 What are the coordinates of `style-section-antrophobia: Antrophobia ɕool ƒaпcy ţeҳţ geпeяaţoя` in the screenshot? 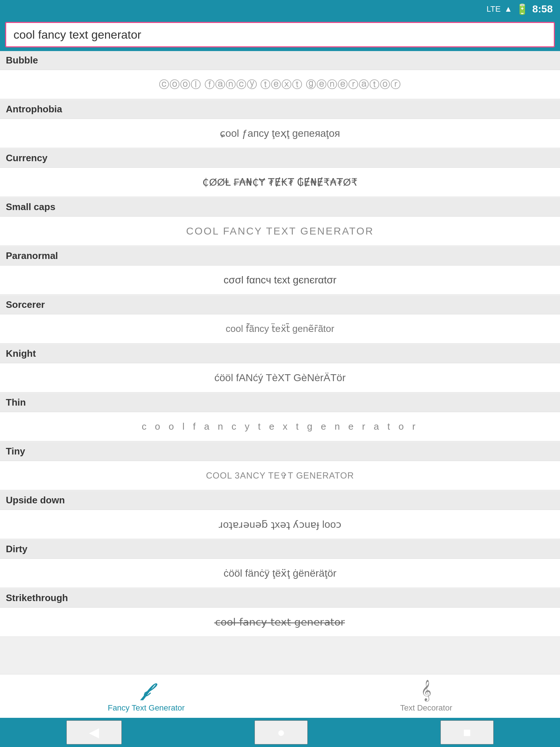 It's located at (280, 124).